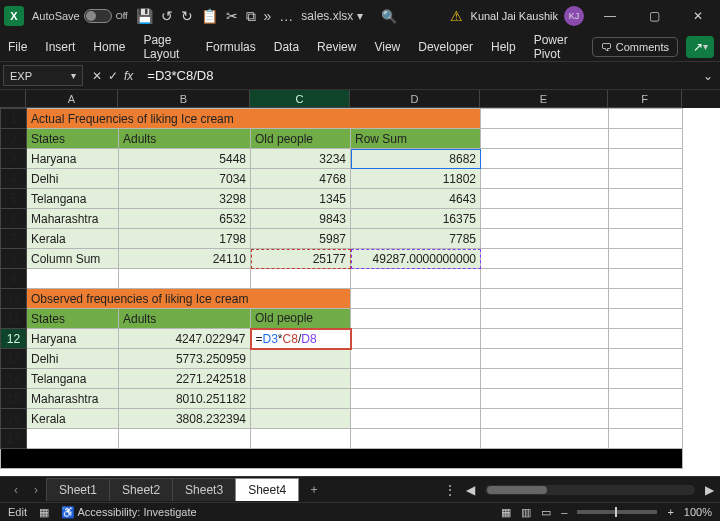 This screenshot has width=720, height=521. Describe the element at coordinates (710, 490) in the screenshot. I see `scroll-right-icon: ▶` at that location.